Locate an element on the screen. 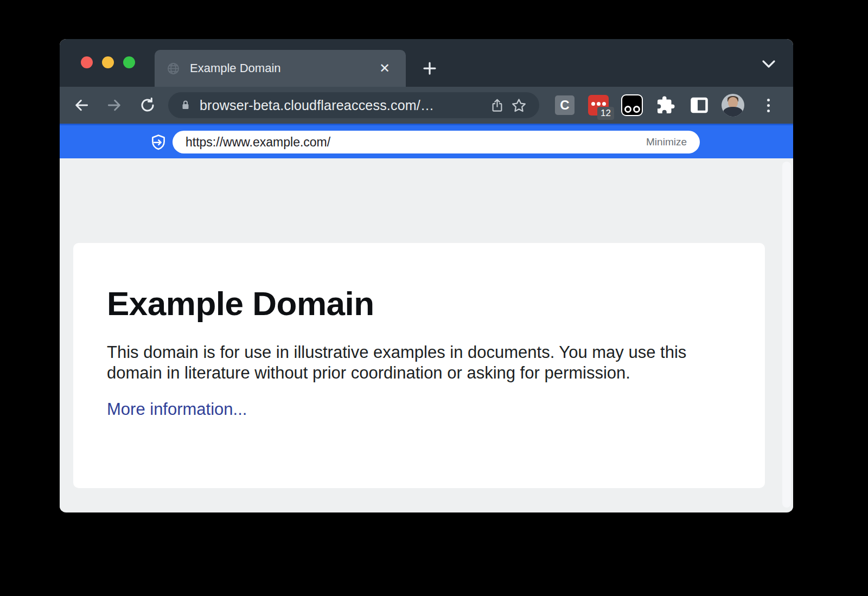 The image size is (868, 596). close-window-button is located at coordinates (87, 62).